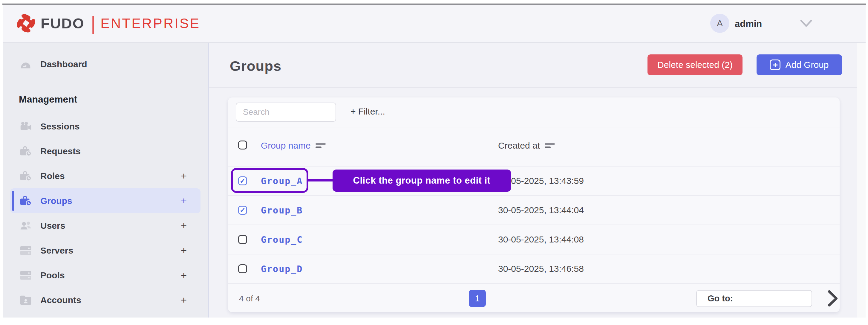  What do you see at coordinates (293, 146) in the screenshot?
I see `column-header-group-name: Group name` at bounding box center [293, 146].